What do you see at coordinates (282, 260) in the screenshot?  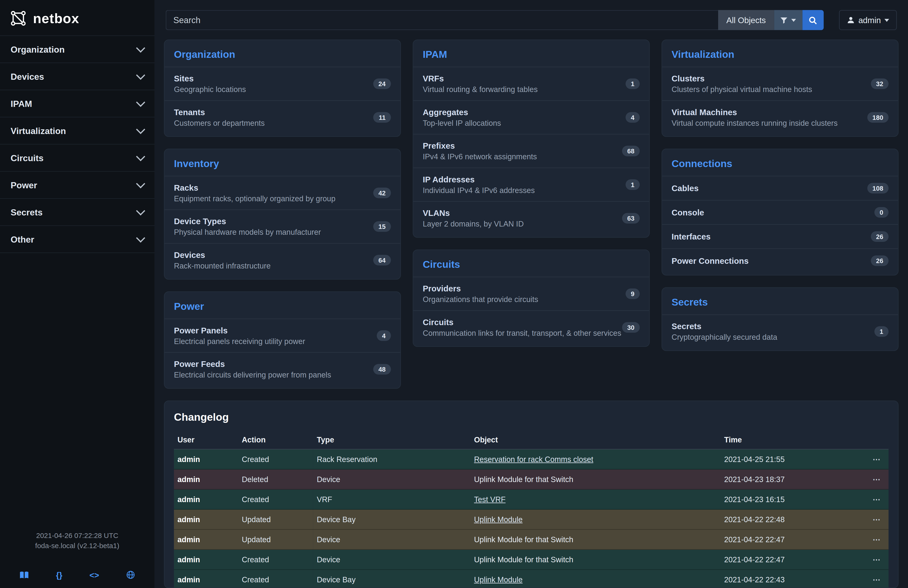 I see `card-item-devices: Devices Rack-mounted infrastructure 64` at bounding box center [282, 260].